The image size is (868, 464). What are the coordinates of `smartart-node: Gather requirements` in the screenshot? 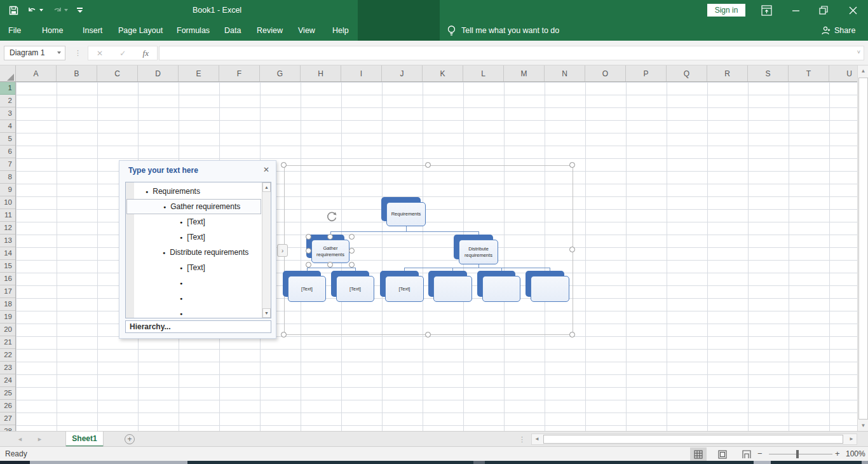 It's located at (330, 252).